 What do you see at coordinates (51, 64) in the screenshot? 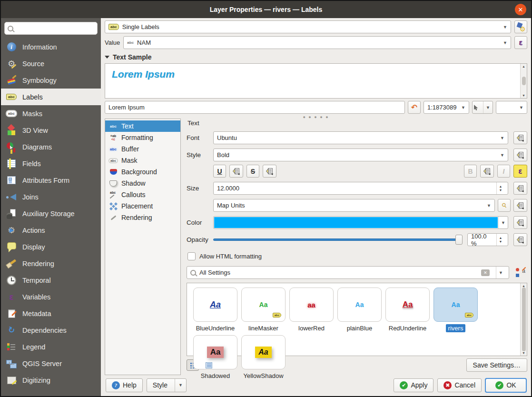
I see `sidebar-item: Source` at bounding box center [51, 64].